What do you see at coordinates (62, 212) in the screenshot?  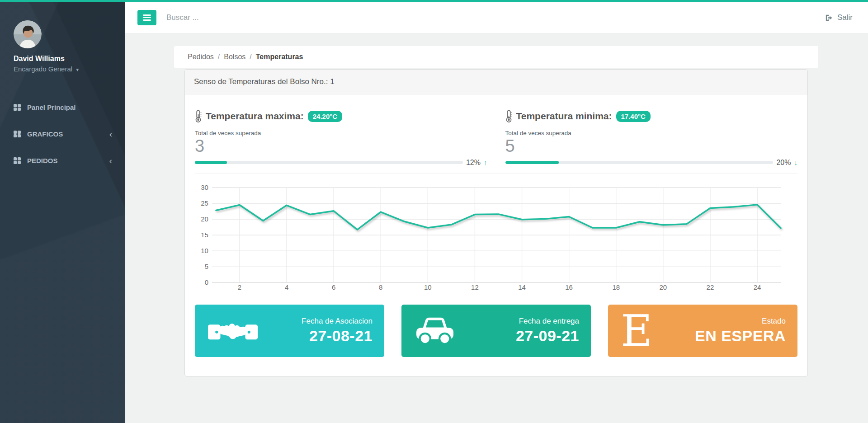 I see `sidebar: David Williams Encargado General ▾ Panel…` at bounding box center [62, 212].